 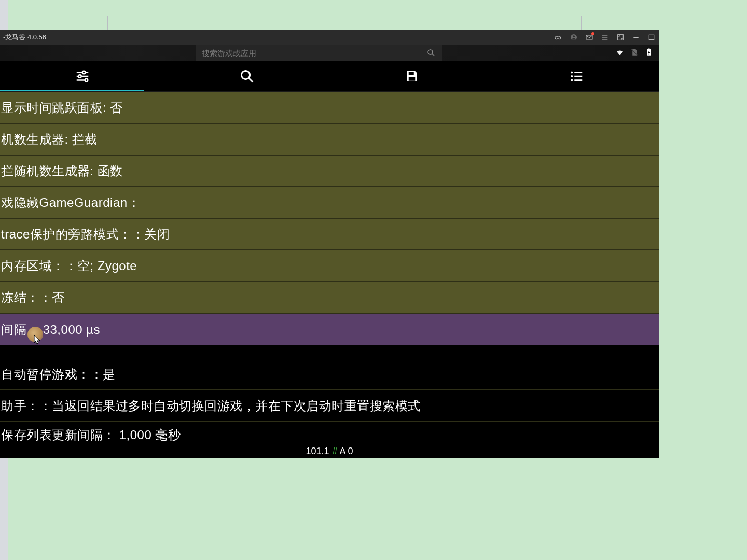 What do you see at coordinates (69, 266) in the screenshot?
I see `setting-label: 内存区域：：空; Zygote` at bounding box center [69, 266].